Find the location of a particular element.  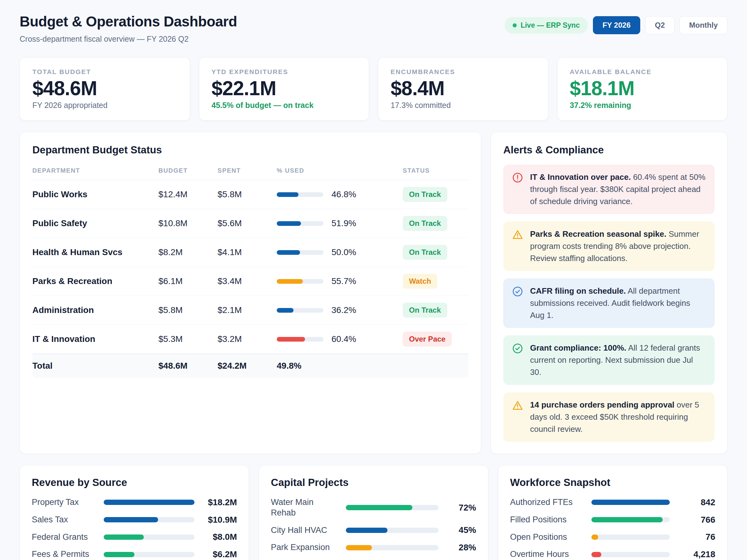

capital-projects-panel: Capital Projects Water Main Rehab 72% Ci… is located at coordinates (374, 512).